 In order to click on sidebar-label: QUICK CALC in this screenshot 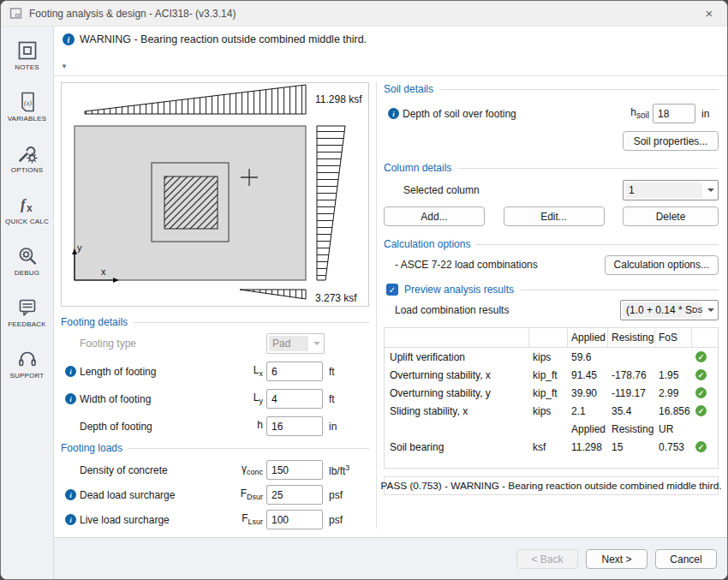, I will do `click(27, 221)`.